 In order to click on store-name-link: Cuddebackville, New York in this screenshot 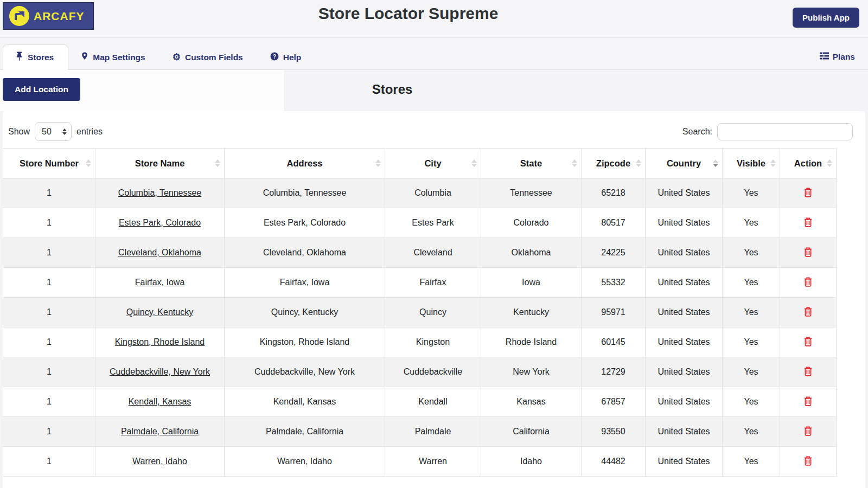, I will do `click(159, 372)`.